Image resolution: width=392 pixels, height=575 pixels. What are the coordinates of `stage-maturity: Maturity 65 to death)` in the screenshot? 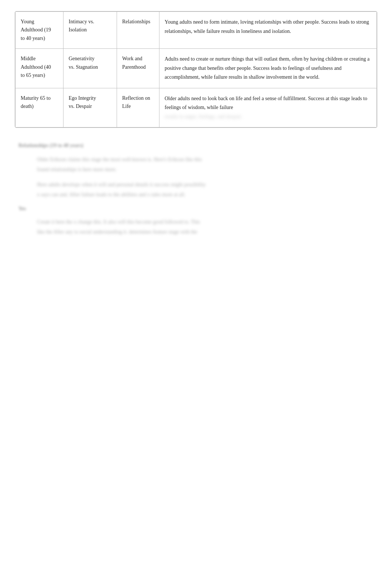 It's located at (39, 108).